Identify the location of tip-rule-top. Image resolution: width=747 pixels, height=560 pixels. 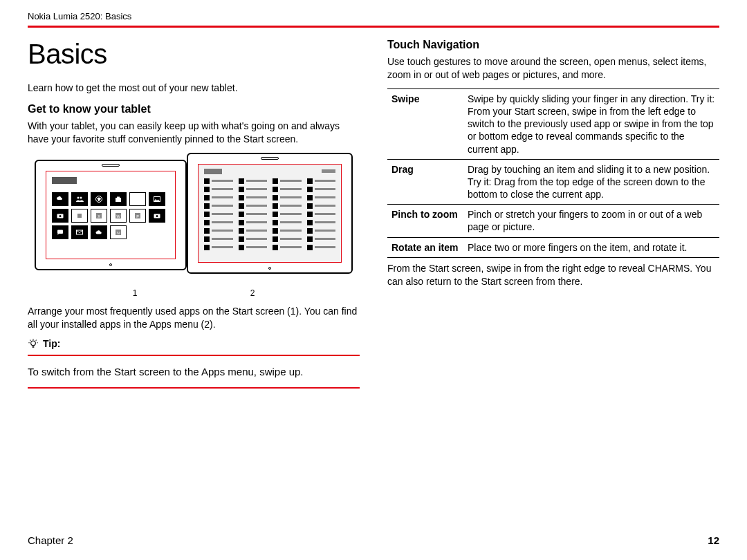
(194, 355).